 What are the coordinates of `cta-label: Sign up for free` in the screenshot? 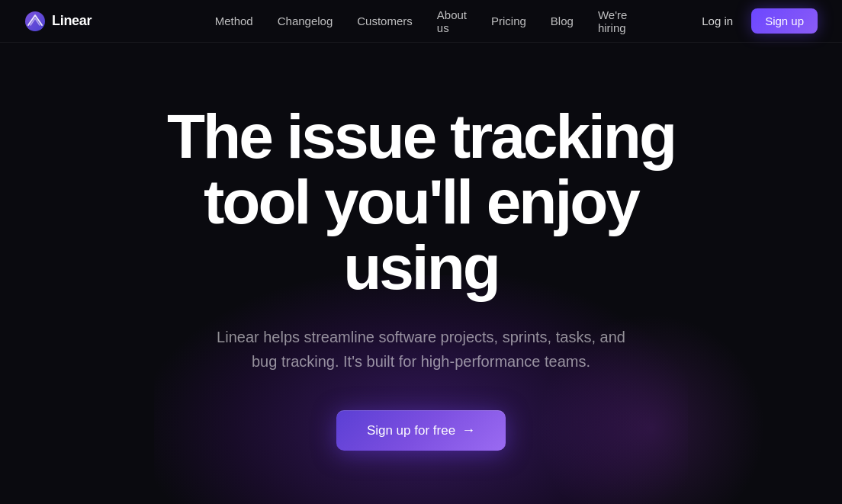 It's located at (411, 431).